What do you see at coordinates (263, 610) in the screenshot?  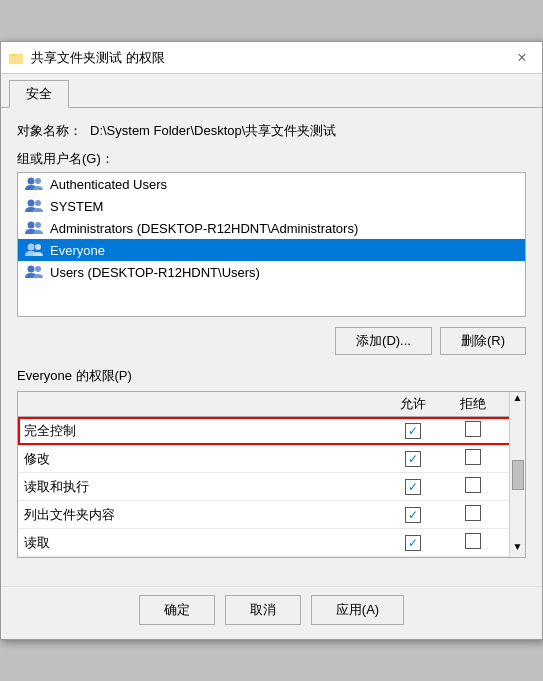 I see `cancel-button: 取消` at bounding box center [263, 610].